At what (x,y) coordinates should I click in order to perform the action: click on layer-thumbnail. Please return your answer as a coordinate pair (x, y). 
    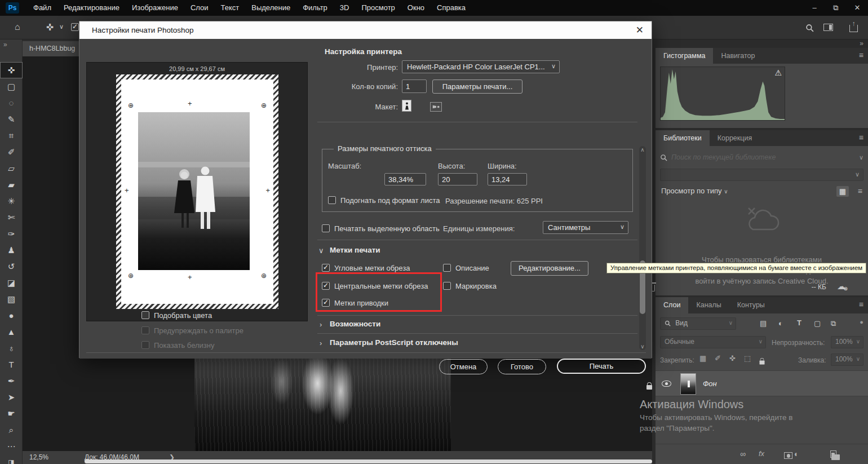
    Looking at the image, I should click on (688, 384).